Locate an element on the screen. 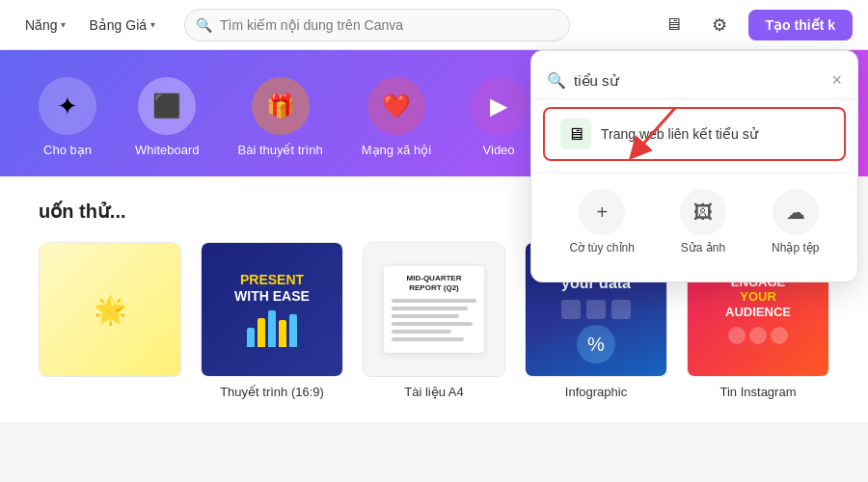  cat-item-whiteboard: ⬛ Whiteboard is located at coordinates (167, 127).